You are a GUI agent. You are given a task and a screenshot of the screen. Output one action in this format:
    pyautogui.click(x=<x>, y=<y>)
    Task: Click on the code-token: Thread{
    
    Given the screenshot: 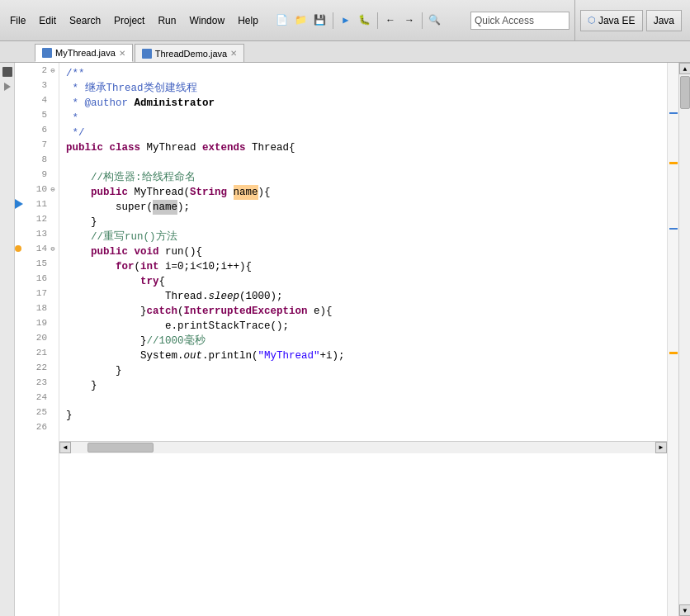 What is the action you would take?
    pyautogui.click(x=274, y=148)
    